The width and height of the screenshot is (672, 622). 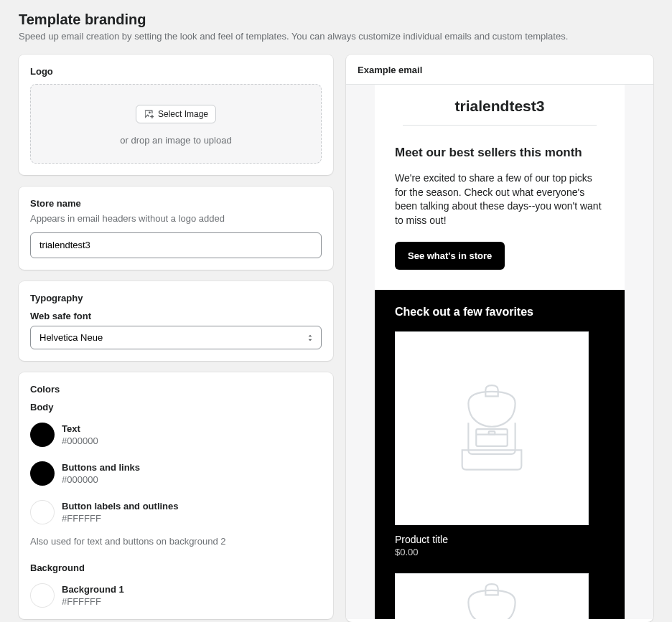 What do you see at coordinates (500, 153) in the screenshot?
I see `email-hero-heading: Meet our best sellers this month` at bounding box center [500, 153].